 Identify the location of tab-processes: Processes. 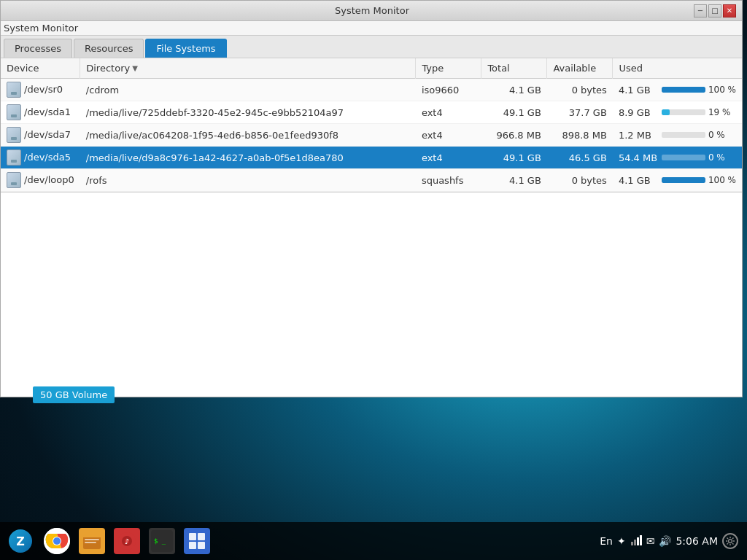
(38, 48).